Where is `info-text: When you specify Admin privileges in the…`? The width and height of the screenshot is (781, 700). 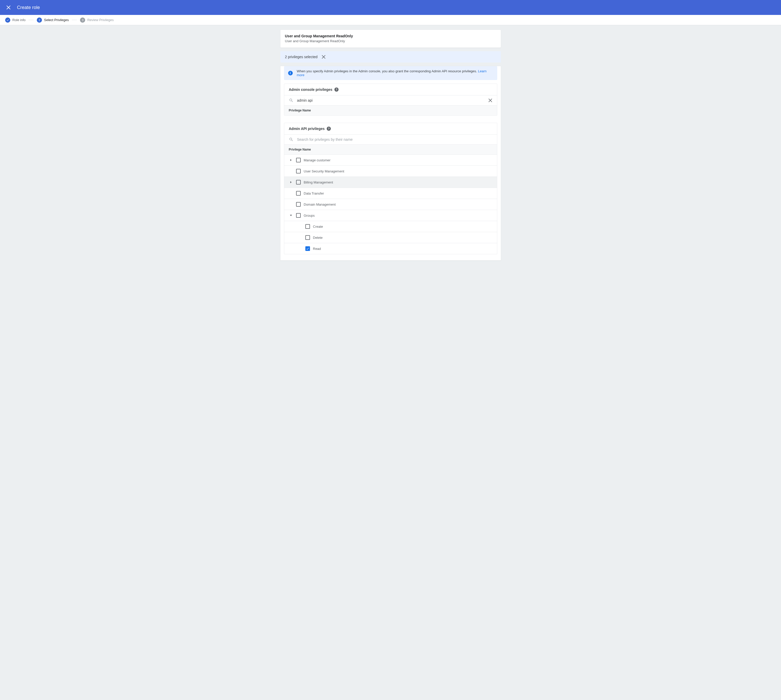 info-text: When you specify Admin privileges in the… is located at coordinates (388, 71).